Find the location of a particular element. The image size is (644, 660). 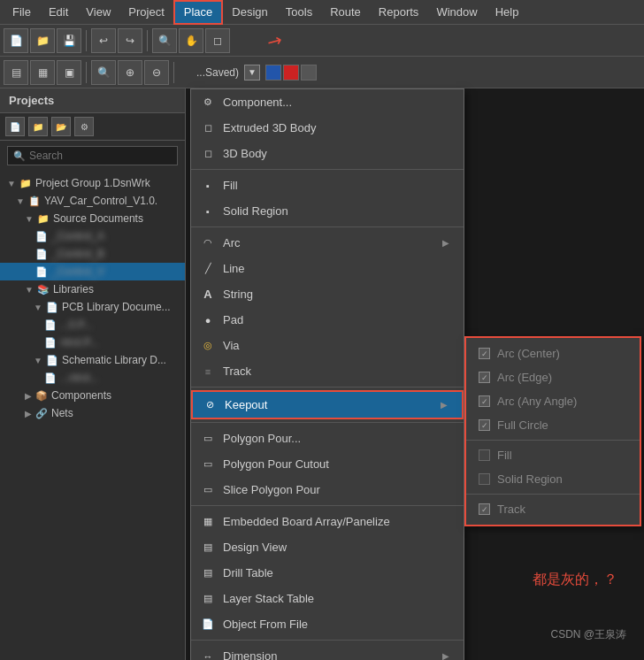

menu-3d-body: ◻ 3D Body is located at coordinates (327, 154).